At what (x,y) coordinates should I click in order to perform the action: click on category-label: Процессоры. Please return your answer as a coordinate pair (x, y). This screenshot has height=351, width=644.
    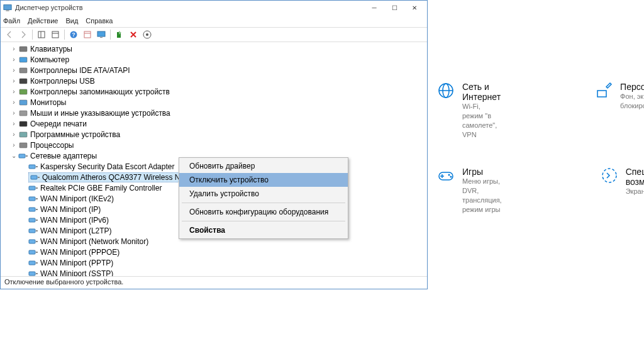
    Looking at the image, I should click on (52, 145).